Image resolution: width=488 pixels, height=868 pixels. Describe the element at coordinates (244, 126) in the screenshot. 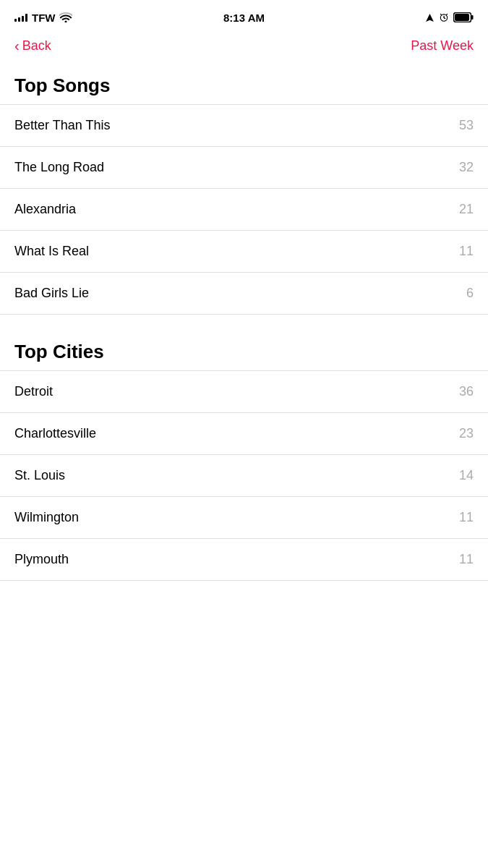

I see `song-list-item: Better Than This 53` at that location.